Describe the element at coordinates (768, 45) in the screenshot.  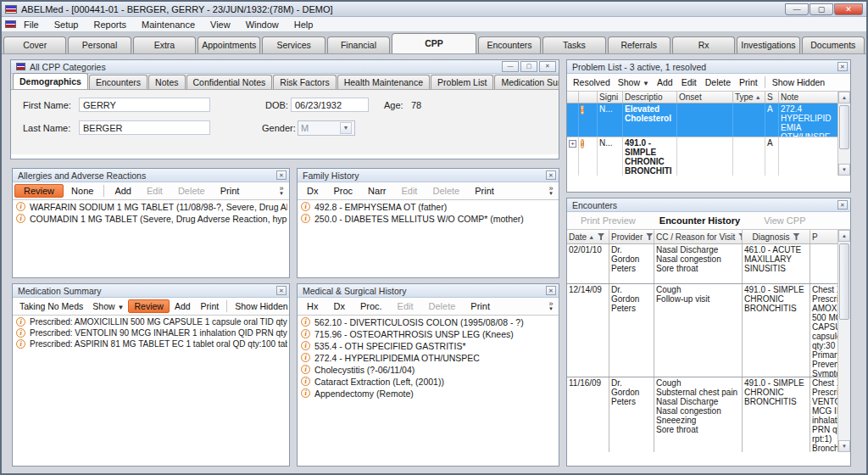
I see `tab-investigations: Investigations` at that location.